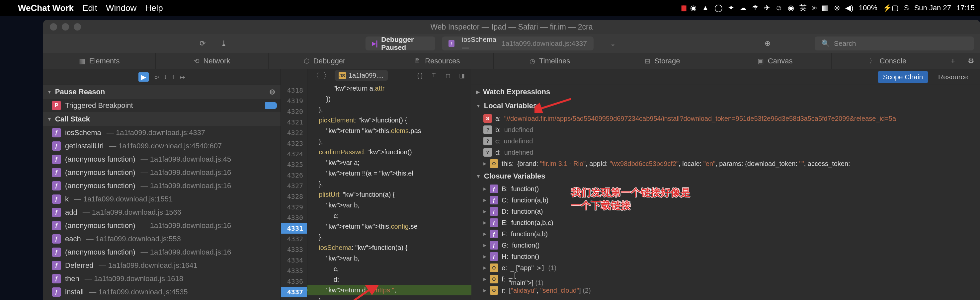  Describe the element at coordinates (162, 146) in the screenshot. I see `call-stack-frame: ƒgetInstallUrl— 1a1fa099.download.js:454…` at that location.